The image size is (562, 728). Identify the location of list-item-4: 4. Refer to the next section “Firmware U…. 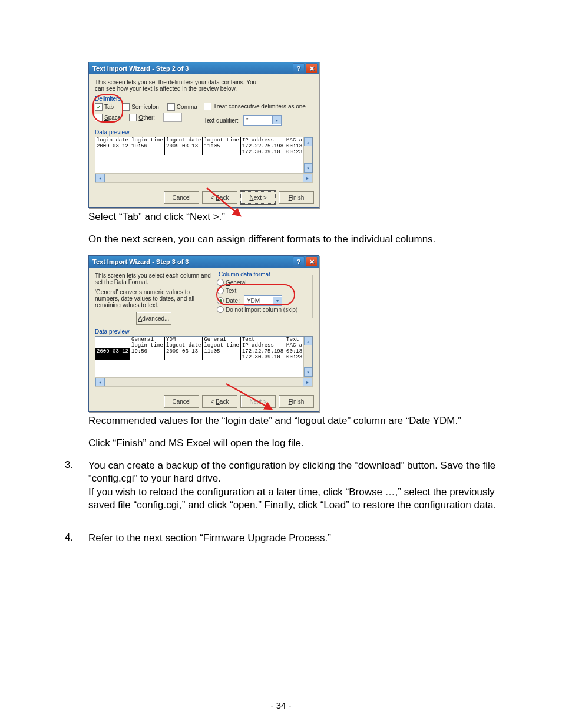
(281, 538).